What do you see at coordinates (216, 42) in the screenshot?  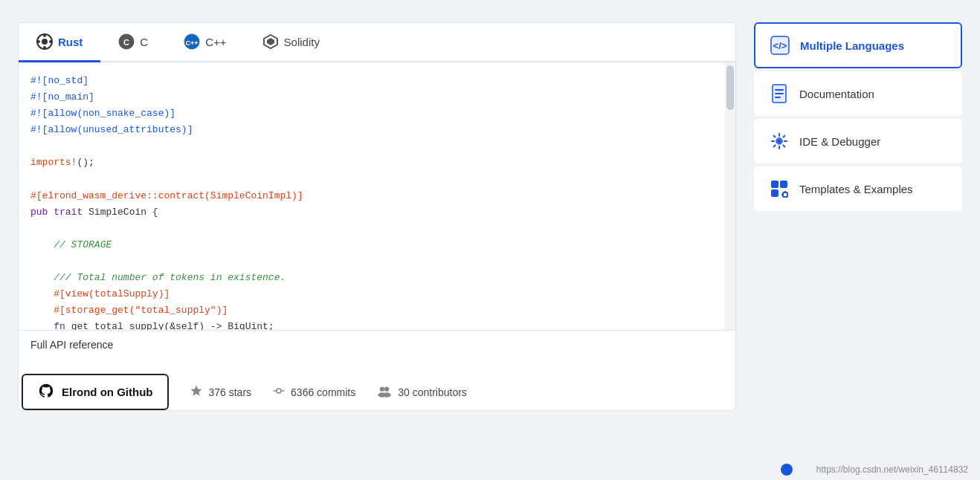 I see `tab-cpp-label: C++` at bounding box center [216, 42].